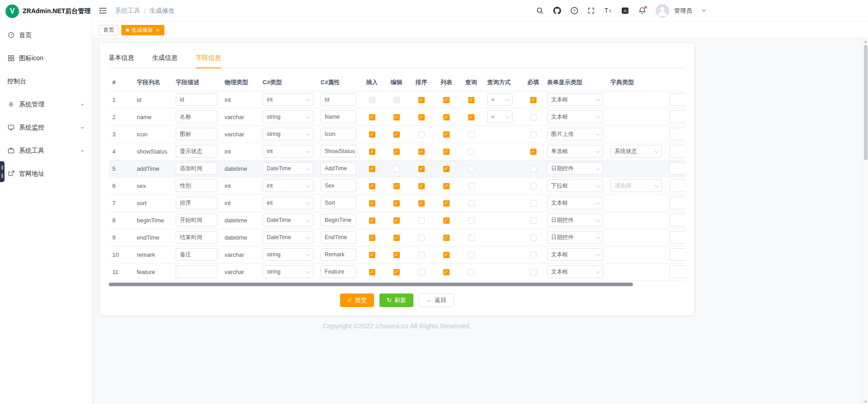 The height and width of the screenshot is (404, 868). I want to click on desc-input: 性别, so click(197, 186).